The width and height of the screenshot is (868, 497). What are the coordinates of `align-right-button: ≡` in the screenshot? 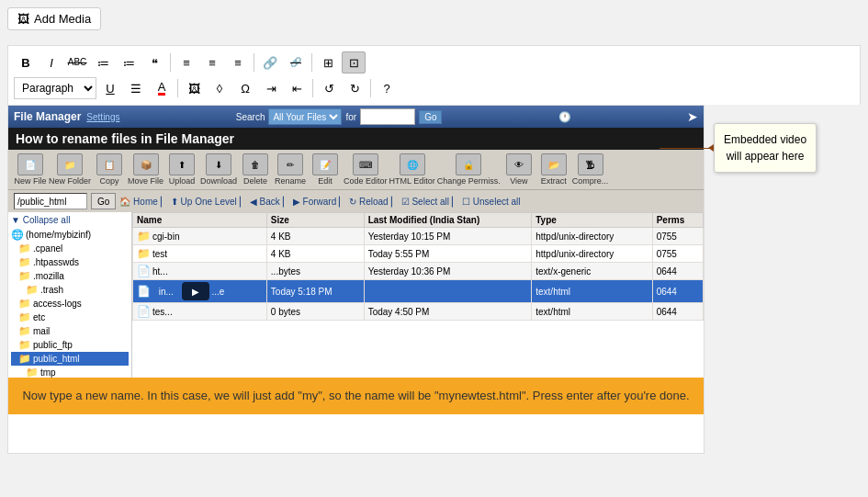 It's located at (238, 62).